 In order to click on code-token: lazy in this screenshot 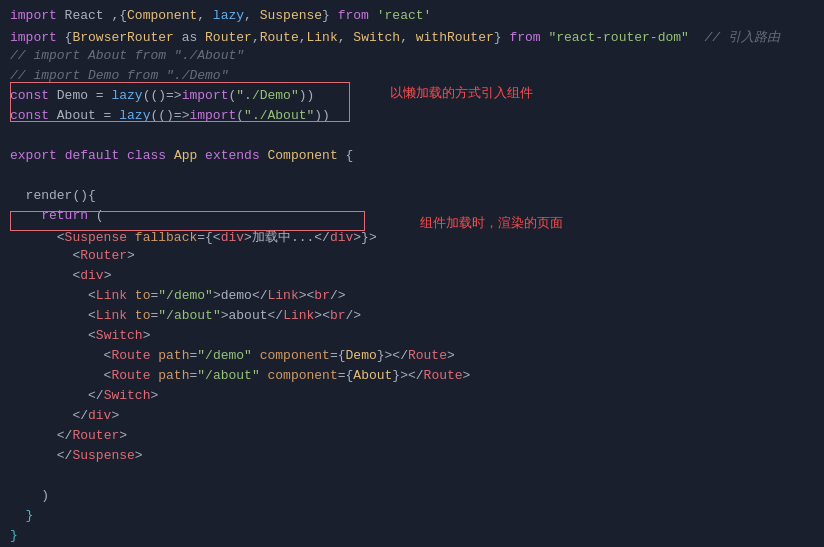, I will do `click(134, 116)`.